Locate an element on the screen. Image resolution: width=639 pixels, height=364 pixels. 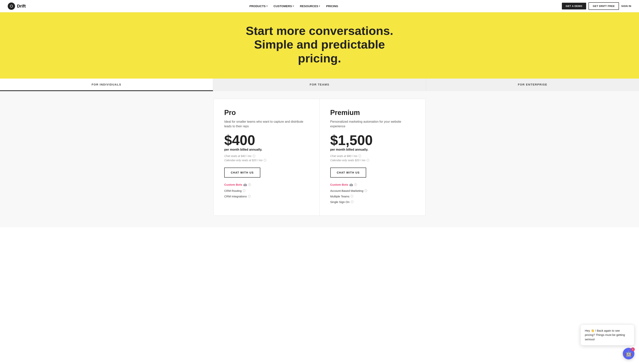
pro-custom-bots: Custom Bots 🤖 i is located at coordinates (267, 185).